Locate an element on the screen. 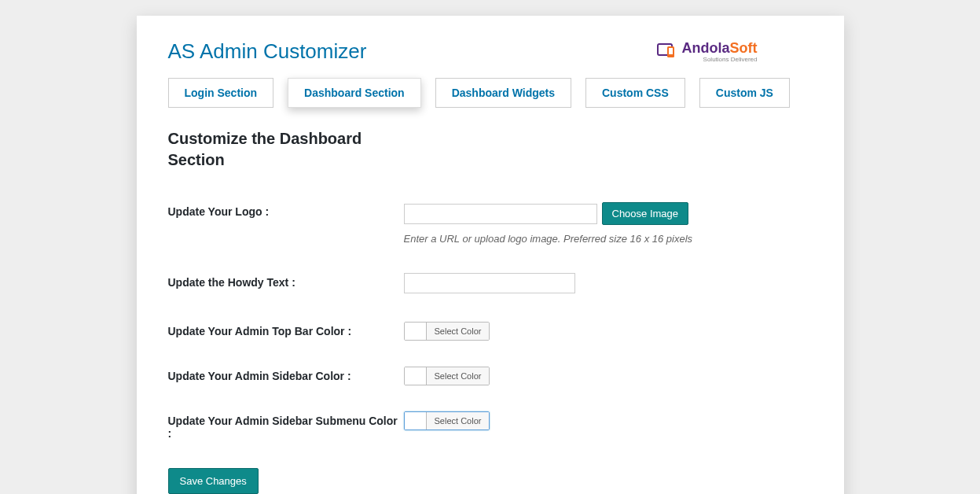  color-swatch-topbar is located at coordinates (416, 331).